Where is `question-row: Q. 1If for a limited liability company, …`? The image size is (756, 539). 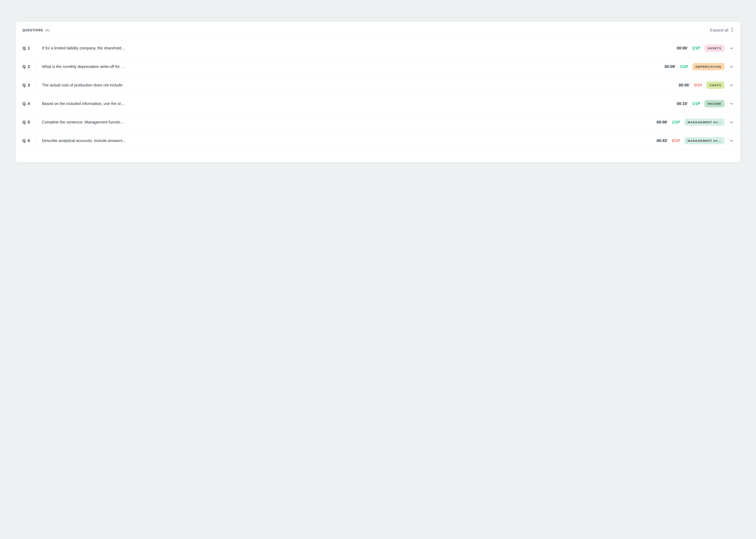
question-row: Q. 1If for a limited liability company, … is located at coordinates (378, 48).